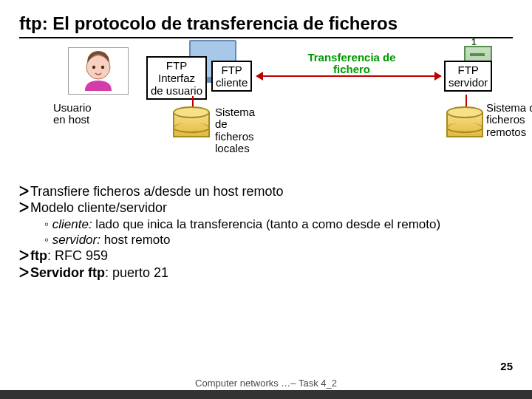 This screenshot has height=399, width=532. I want to click on page-number: 25, so click(507, 366).